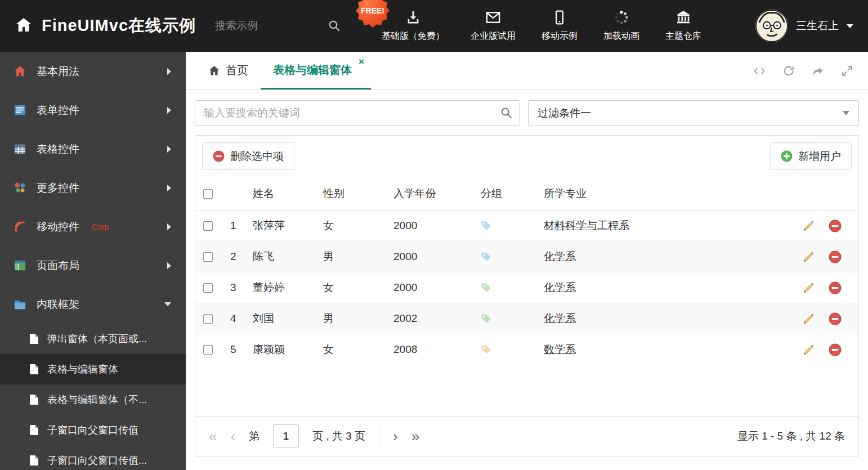 This screenshot has height=470, width=868. I want to click on home-icon, so click(214, 71).